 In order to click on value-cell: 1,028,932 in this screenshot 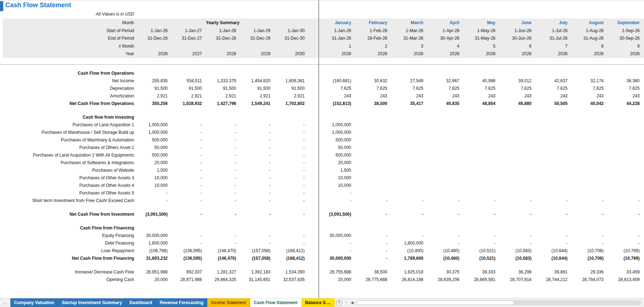, I will do `click(188, 104)`.